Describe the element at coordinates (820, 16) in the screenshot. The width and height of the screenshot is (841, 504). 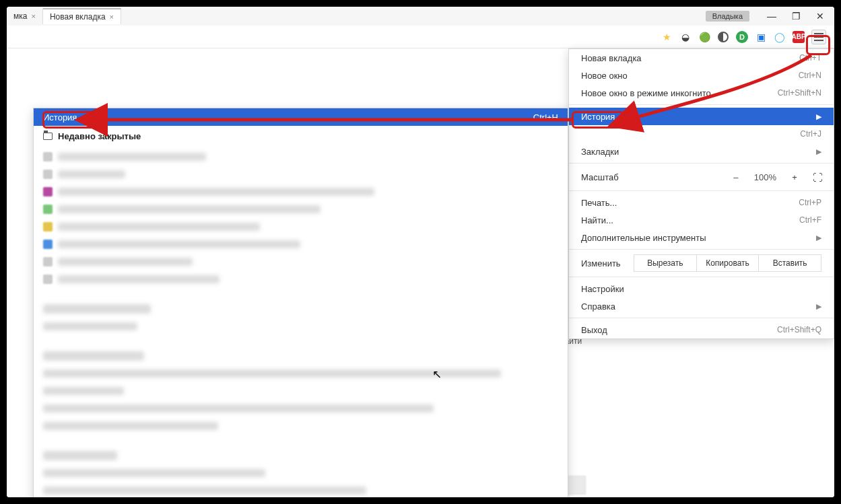
I see `close-window-button: ✕` at that location.